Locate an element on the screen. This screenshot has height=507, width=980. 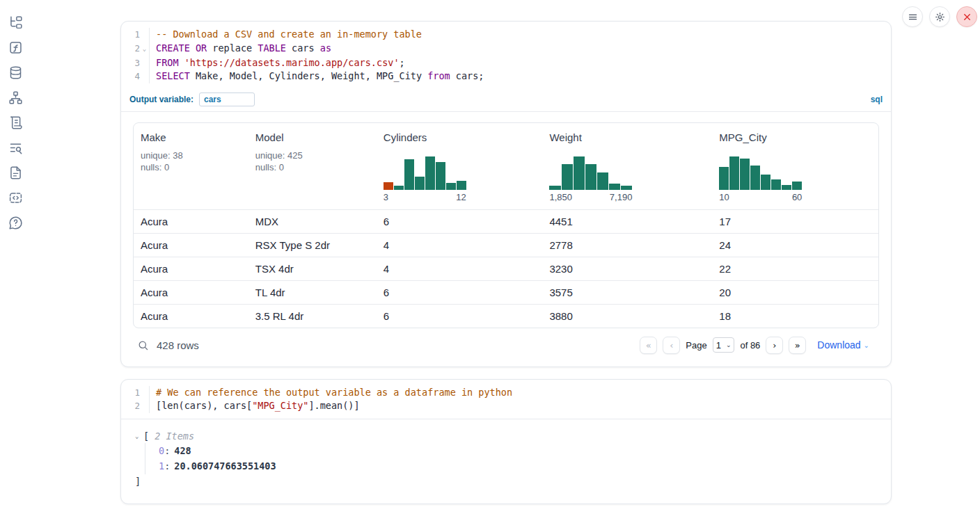
column-header-cylinders: Cylinders312 is located at coordinates (459, 166).